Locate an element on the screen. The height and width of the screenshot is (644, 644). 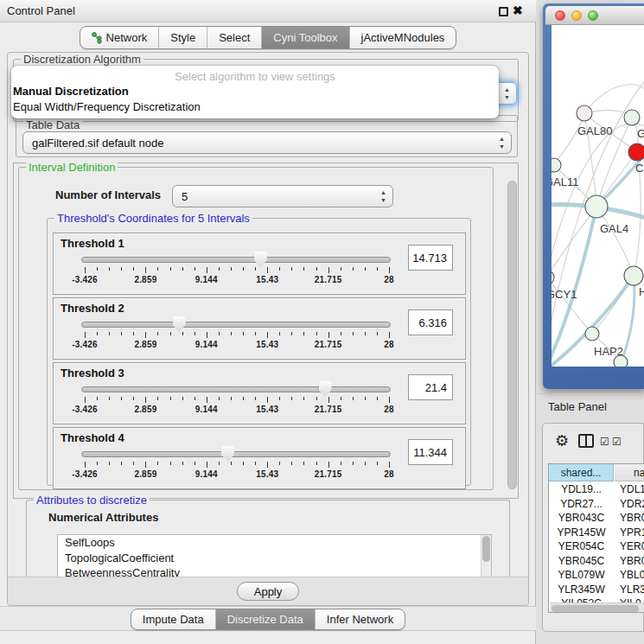
scale-label: 2.859 is located at coordinates (145, 344).